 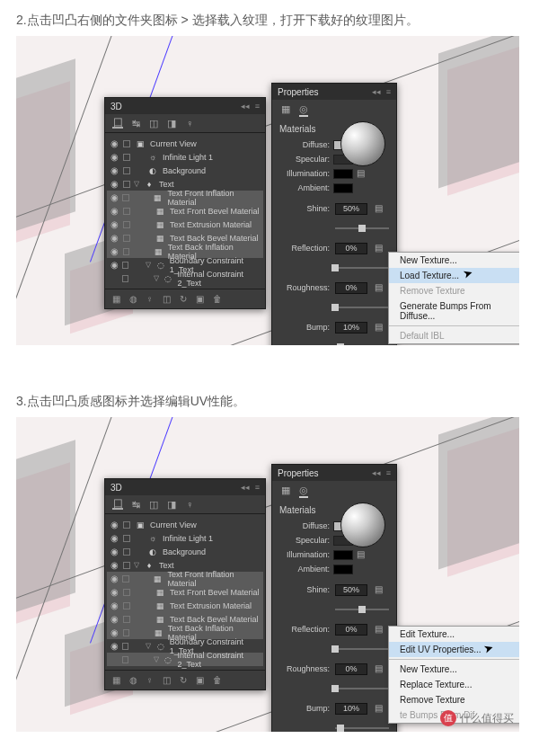 What do you see at coordinates (362, 268) in the screenshot?
I see `reflection-slider` at bounding box center [362, 268].